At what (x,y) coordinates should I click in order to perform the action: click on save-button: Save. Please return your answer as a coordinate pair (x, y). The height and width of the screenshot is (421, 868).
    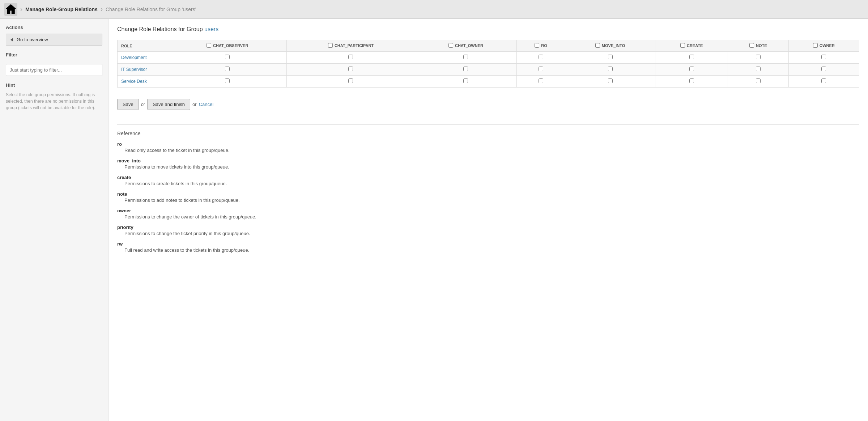
    Looking at the image, I should click on (128, 104).